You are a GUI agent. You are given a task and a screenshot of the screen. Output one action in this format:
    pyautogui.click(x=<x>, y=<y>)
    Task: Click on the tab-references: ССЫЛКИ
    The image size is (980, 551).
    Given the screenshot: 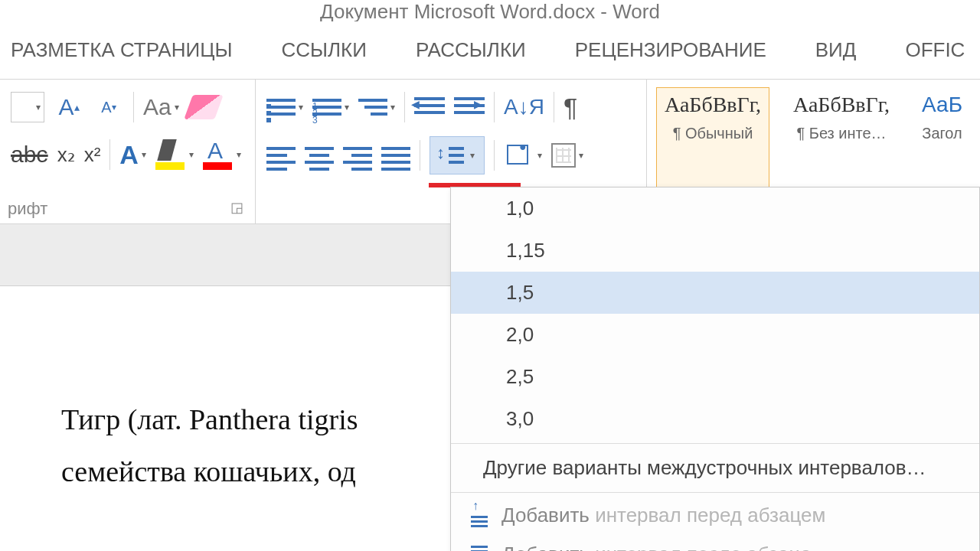 What is the action you would take?
    pyautogui.click(x=323, y=51)
    